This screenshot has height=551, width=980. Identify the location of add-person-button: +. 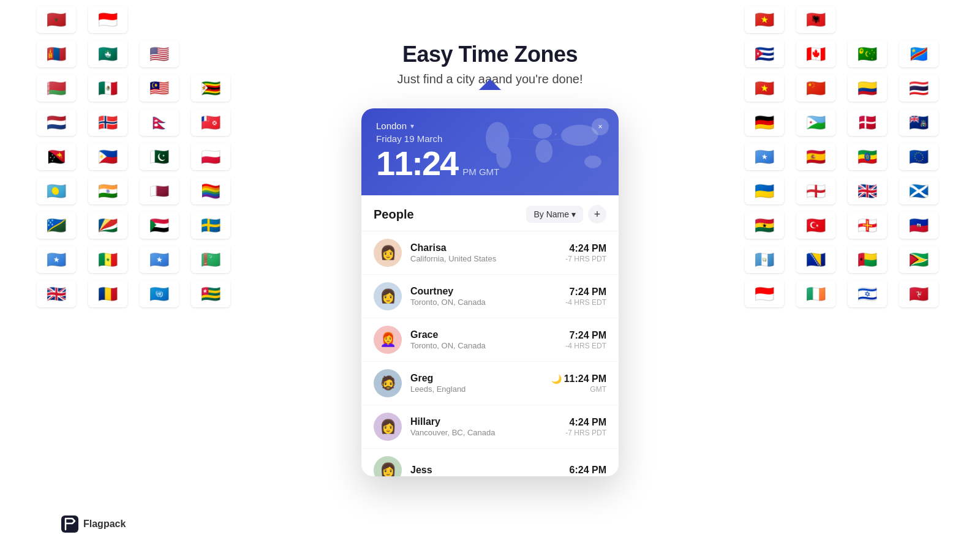
(597, 214).